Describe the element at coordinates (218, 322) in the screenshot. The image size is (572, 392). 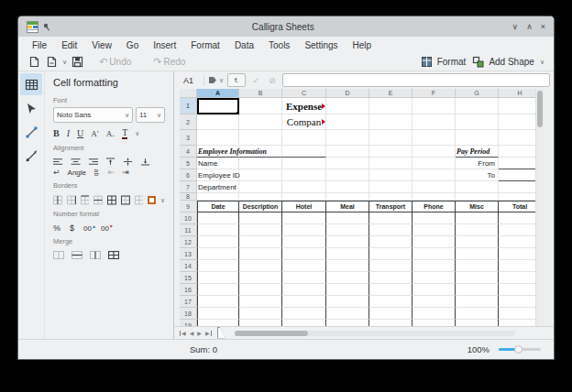
I see `grid-cell-A19` at that location.